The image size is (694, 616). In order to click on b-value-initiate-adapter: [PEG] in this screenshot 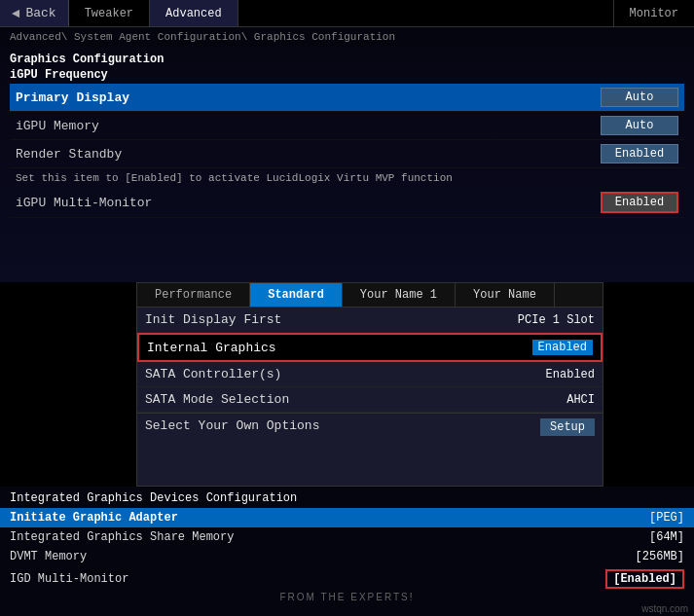, I will do `click(667, 518)`.